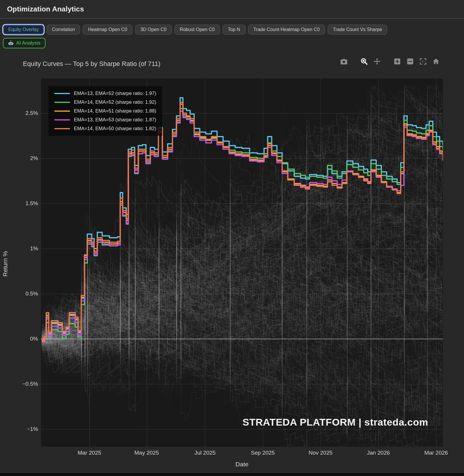 This screenshot has width=464, height=476. Describe the element at coordinates (105, 111) in the screenshot. I see `chart-legend: EMA=13, EMA=52 (sharpe ratio: 1.97)EMA=1…` at that location.